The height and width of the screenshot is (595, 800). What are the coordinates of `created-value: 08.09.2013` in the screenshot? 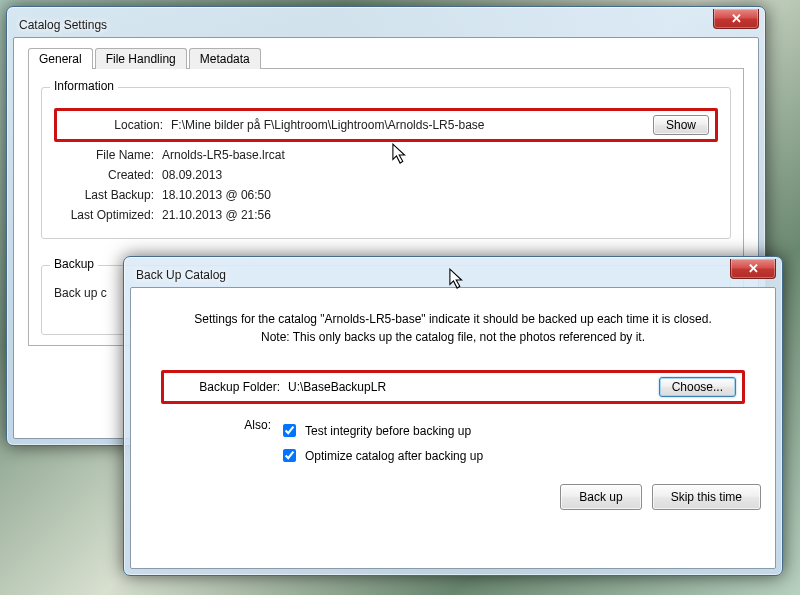 It's located at (440, 175).